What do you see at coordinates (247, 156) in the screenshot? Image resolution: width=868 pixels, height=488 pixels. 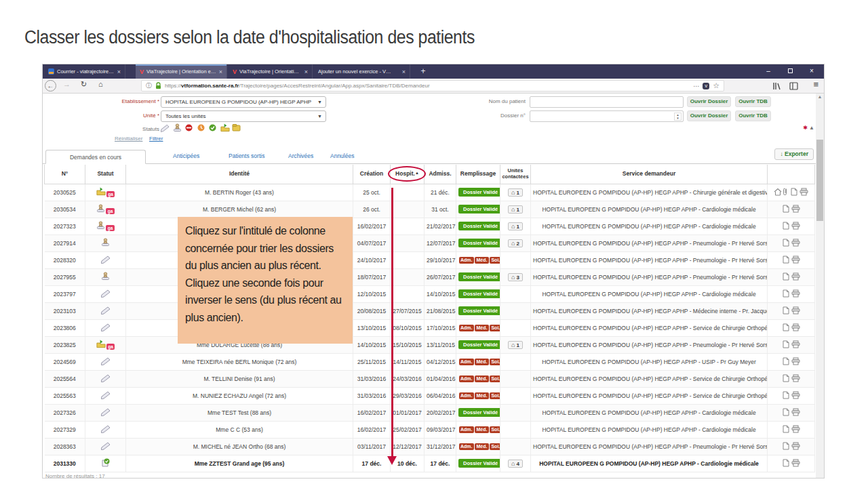 I see `tab-patients-sortis: Patients sortis` at bounding box center [247, 156].